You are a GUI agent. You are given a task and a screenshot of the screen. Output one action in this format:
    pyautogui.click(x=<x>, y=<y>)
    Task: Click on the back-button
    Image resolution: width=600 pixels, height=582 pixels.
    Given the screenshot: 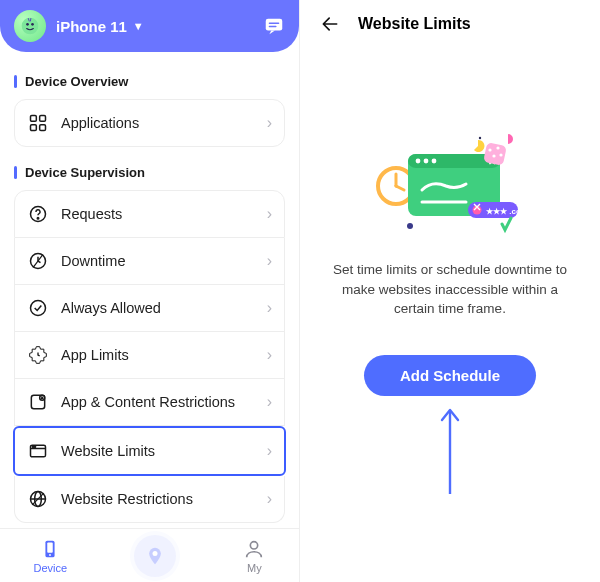 What is the action you would take?
    pyautogui.click(x=332, y=24)
    